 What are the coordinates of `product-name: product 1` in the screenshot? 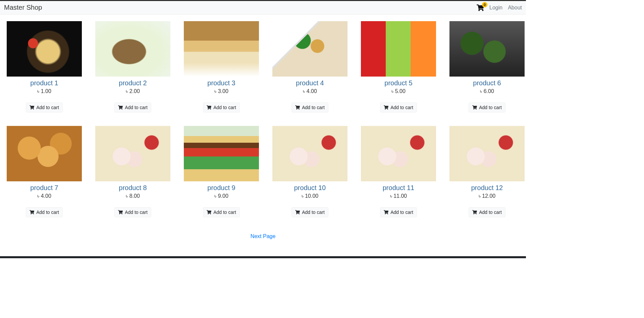 It's located at (44, 83).